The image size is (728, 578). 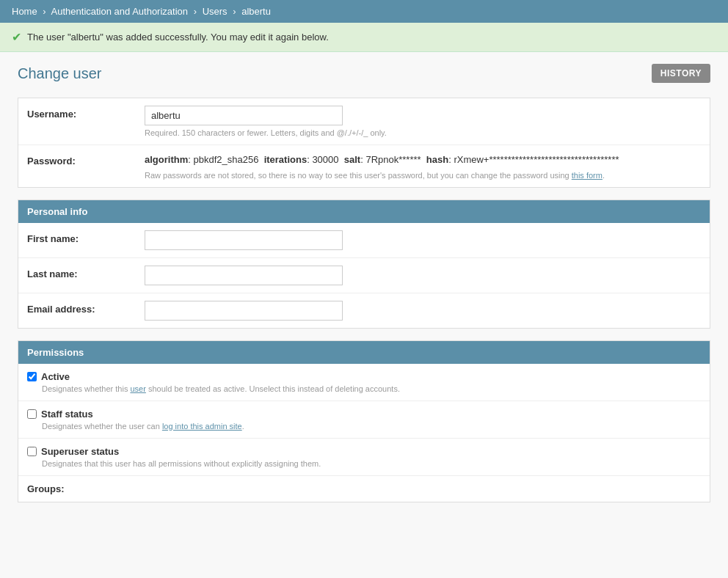 What do you see at coordinates (364, 458) in the screenshot?
I see `superuser-field: Superuser status Designates that this us…` at bounding box center [364, 458].